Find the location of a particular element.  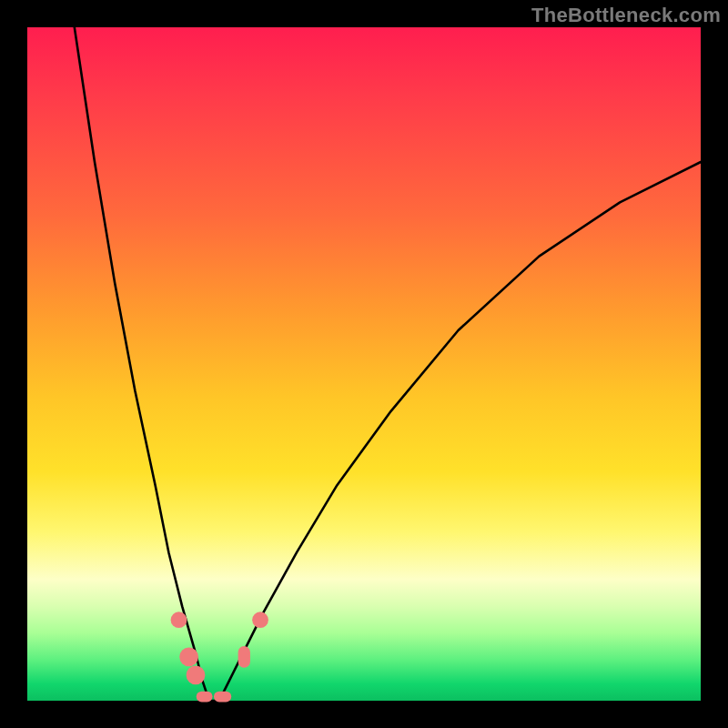

right-arm-pill is located at coordinates (244, 657).